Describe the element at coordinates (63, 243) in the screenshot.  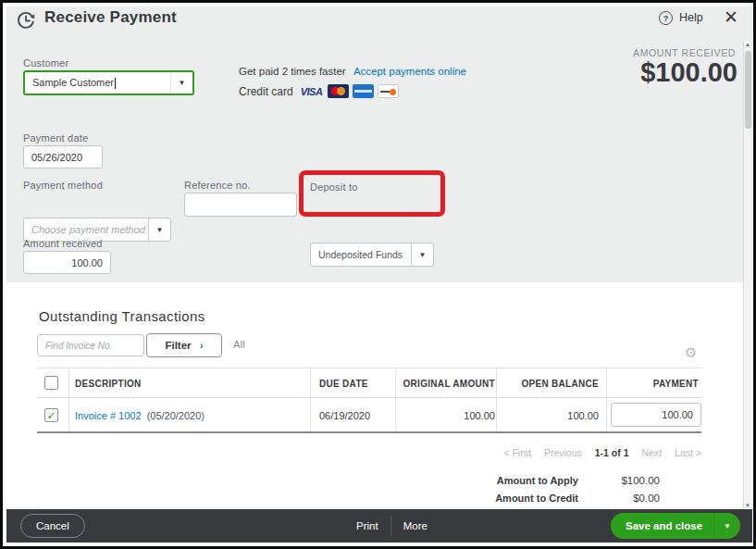
I see `amount-received-label: Amount received` at that location.